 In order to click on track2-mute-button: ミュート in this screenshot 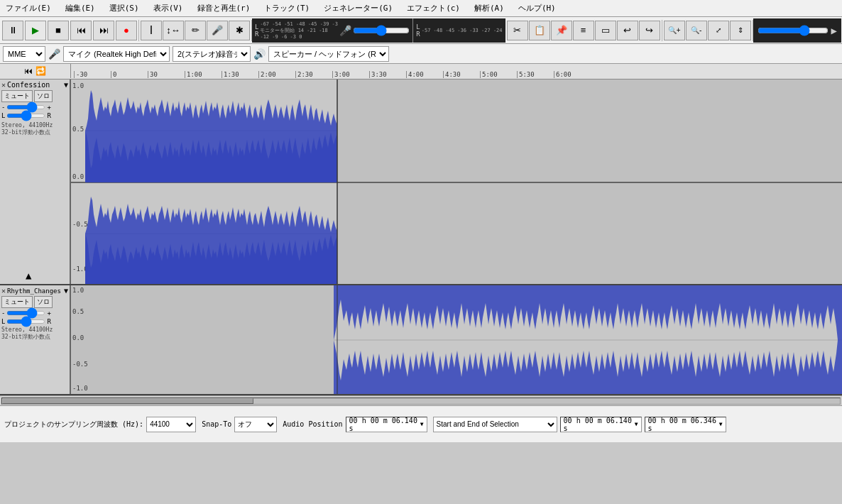, I will do `click(17, 302)`.